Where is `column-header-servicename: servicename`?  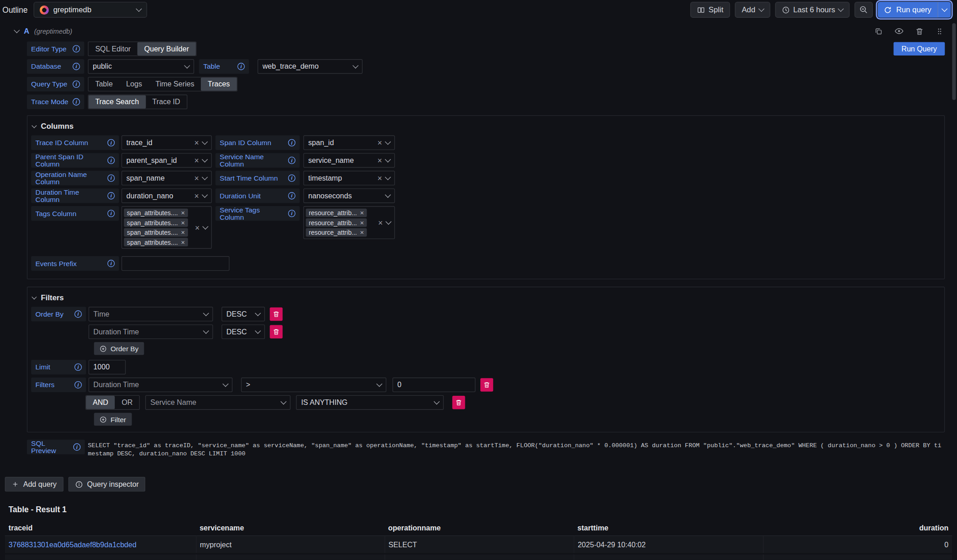 column-header-servicename: servicename is located at coordinates (290, 529).